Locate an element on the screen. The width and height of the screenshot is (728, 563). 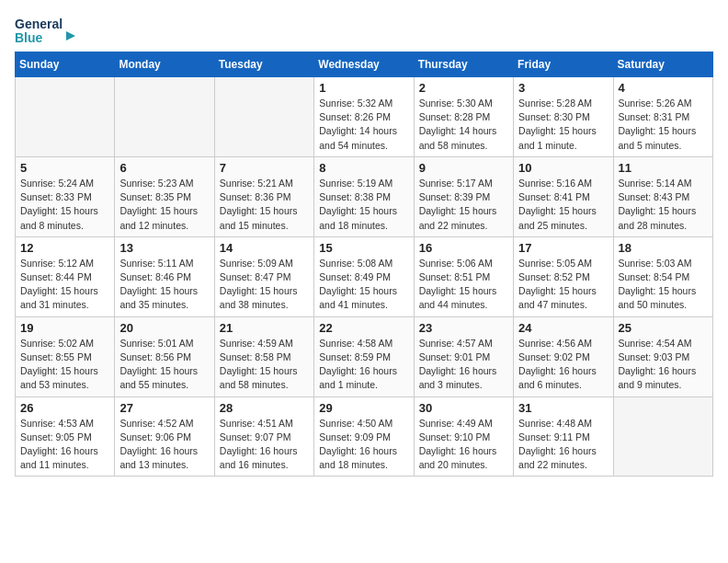
day-info: Sunrise: 4:58 AM Sunset: 8:59 PM Dayligh… is located at coordinates (364, 364).